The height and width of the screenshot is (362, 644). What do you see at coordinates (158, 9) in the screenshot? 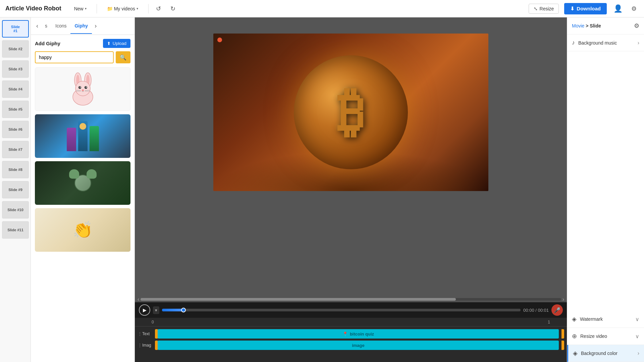
I see `undo-button: ↺` at bounding box center [158, 9].